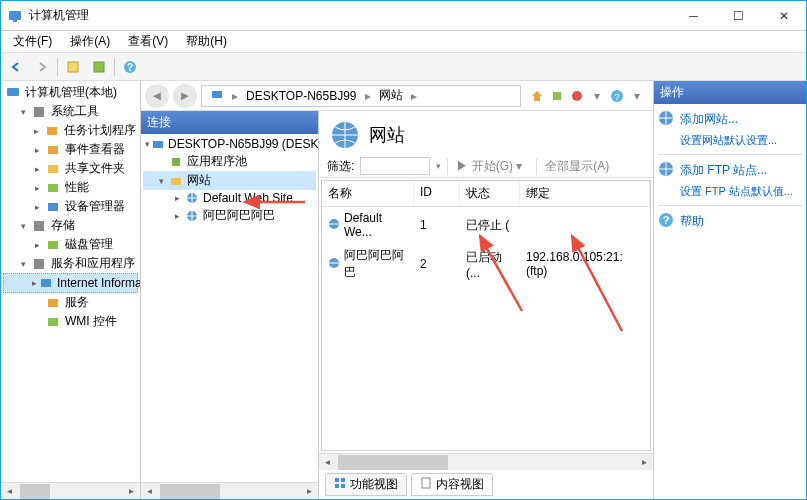 The image size is (807, 500). Describe the element at coordinates (199, 180) in the screenshot. I see `conn-sites-label: 网站` at that location.